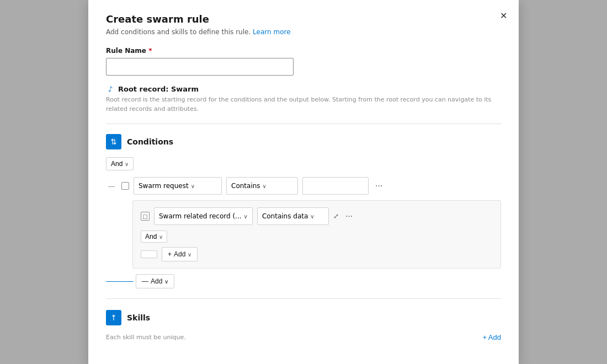  What do you see at coordinates (317, 237) in the screenshot?
I see `nested-and-row: And ∨` at bounding box center [317, 237].